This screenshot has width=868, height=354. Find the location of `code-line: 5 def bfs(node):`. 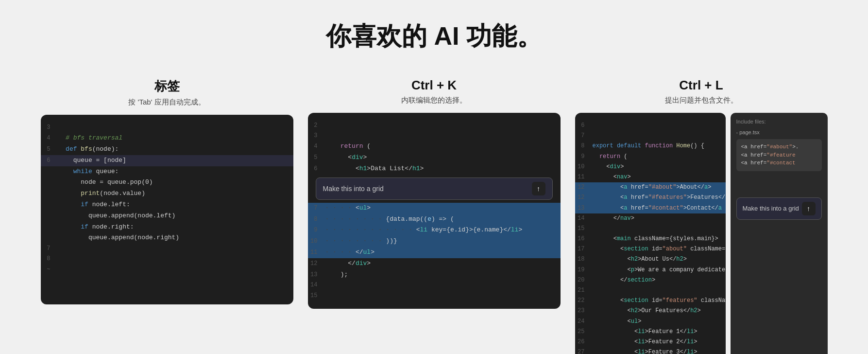

code-line: 5 def bfs(node): is located at coordinates (167, 150).